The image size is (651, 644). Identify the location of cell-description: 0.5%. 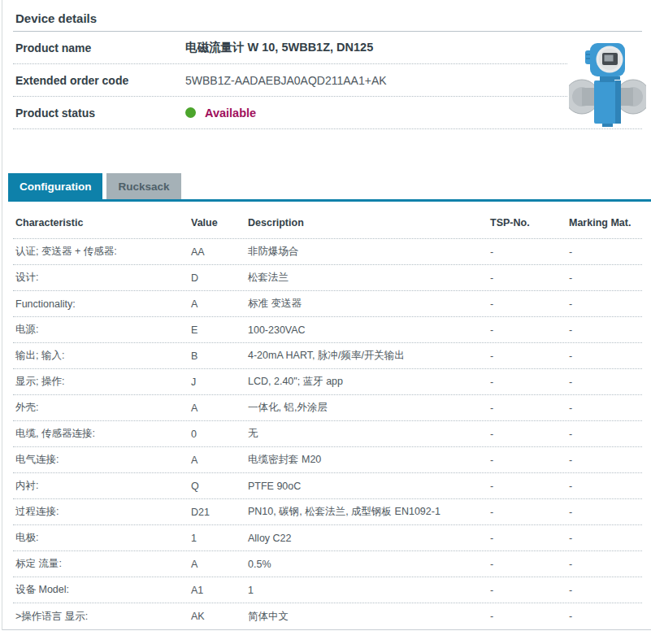
(369, 564).